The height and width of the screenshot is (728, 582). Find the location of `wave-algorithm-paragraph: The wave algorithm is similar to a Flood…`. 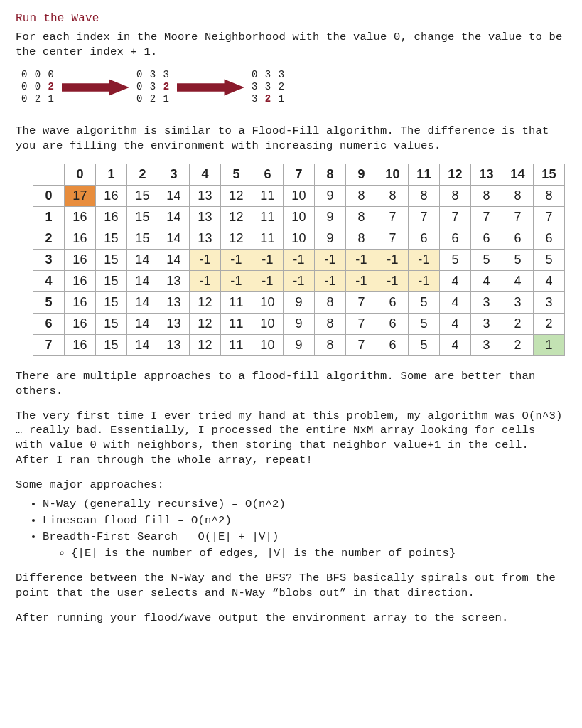

wave-algorithm-paragraph: The wave algorithm is similar to a Flood… is located at coordinates (291, 139).